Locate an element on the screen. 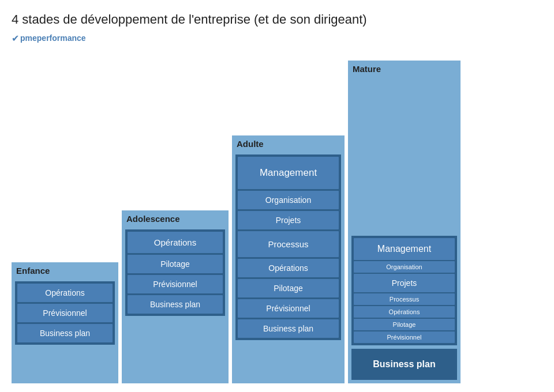 This screenshot has height=392, width=554. adulte-inner: Management Organisation Projets Processu… is located at coordinates (289, 247).